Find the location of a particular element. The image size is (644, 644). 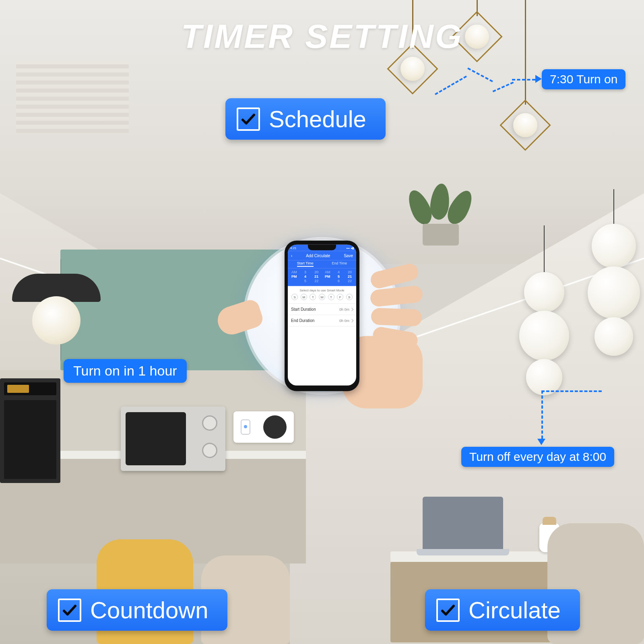

feature-label: Circulate is located at coordinates (514, 610).